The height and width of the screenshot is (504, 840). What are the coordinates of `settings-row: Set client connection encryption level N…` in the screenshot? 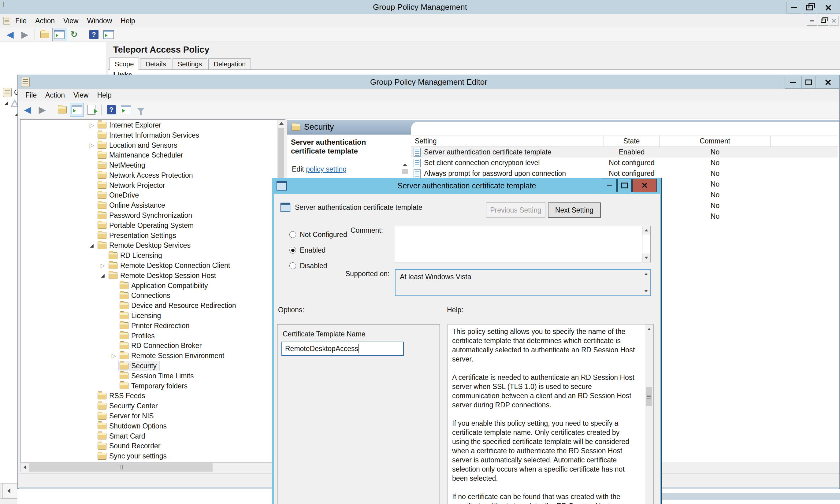 It's located at (625, 163).